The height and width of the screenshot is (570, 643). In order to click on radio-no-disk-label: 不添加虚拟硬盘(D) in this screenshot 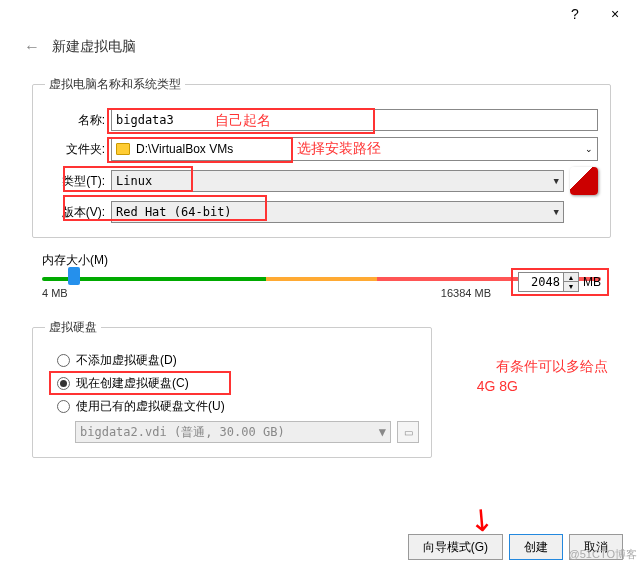, I will do `click(126, 360)`.